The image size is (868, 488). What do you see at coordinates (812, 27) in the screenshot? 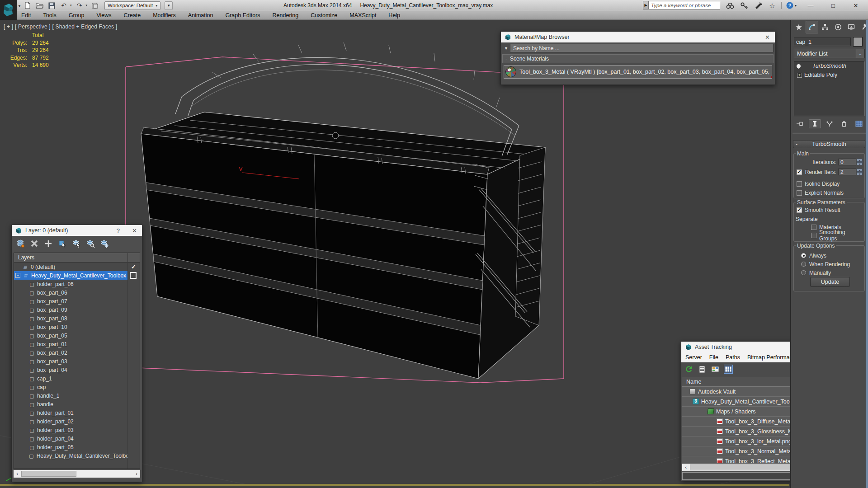
I see `tab-modify` at bounding box center [812, 27].